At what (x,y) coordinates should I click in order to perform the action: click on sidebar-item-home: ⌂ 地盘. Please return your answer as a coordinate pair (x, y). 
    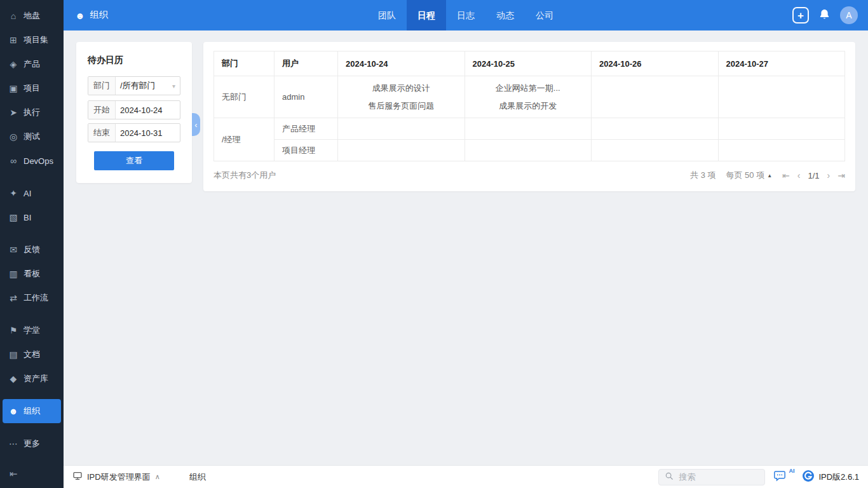
    Looking at the image, I should click on (32, 16).